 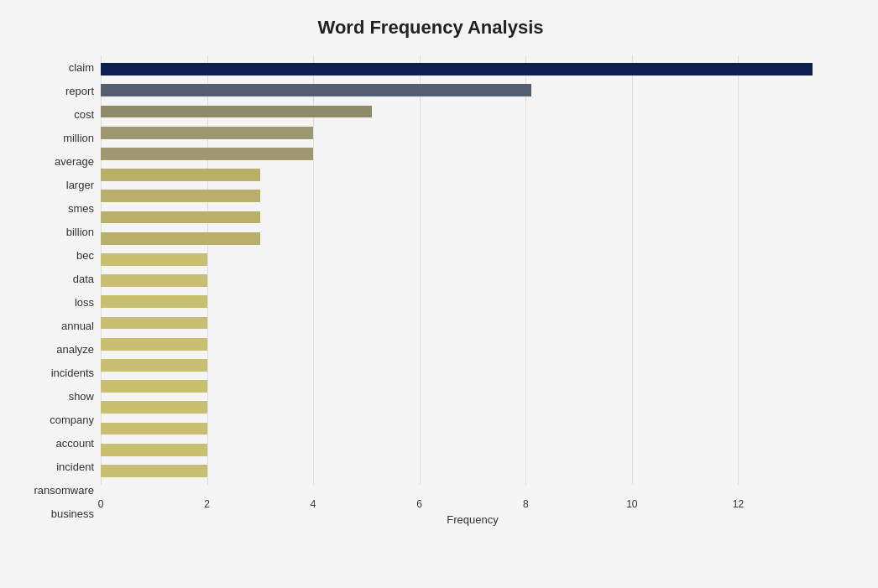 I want to click on x-tick-label: 0, so click(x=101, y=504).